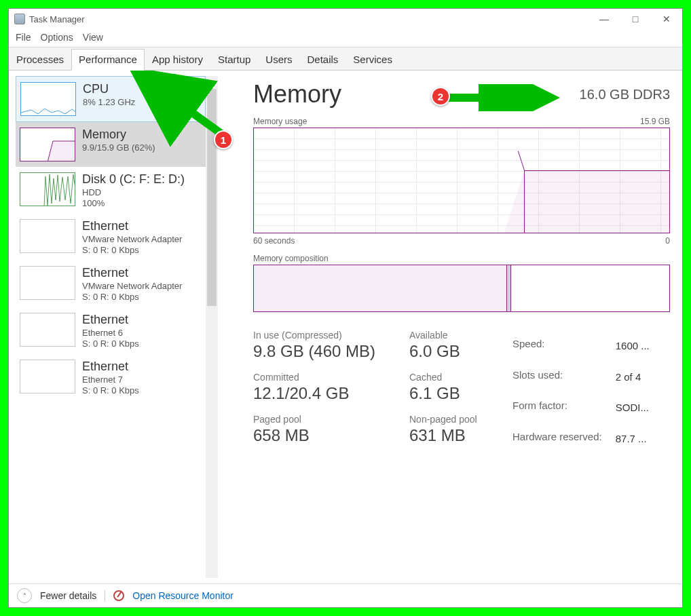 The image size is (691, 616). What do you see at coordinates (48, 189) in the screenshot?
I see `disk-thumbnail-chart` at bounding box center [48, 189].